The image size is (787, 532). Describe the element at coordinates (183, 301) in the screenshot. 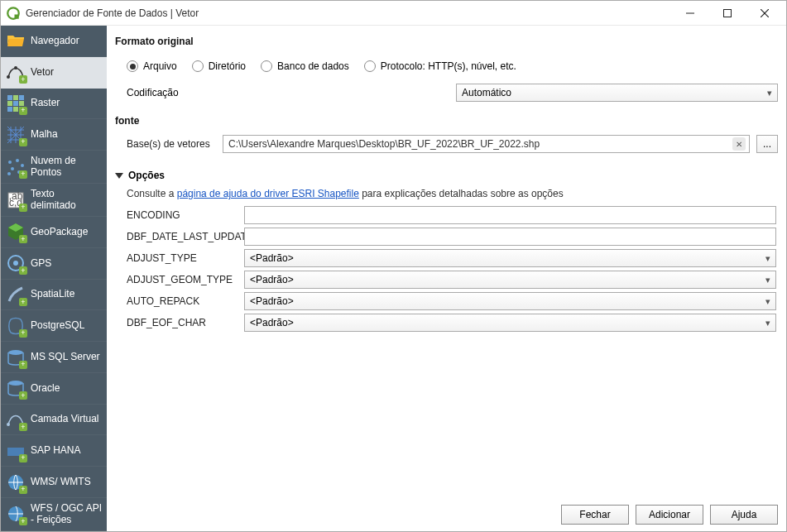

I see `option-label: AUTO_REPACK` at that location.